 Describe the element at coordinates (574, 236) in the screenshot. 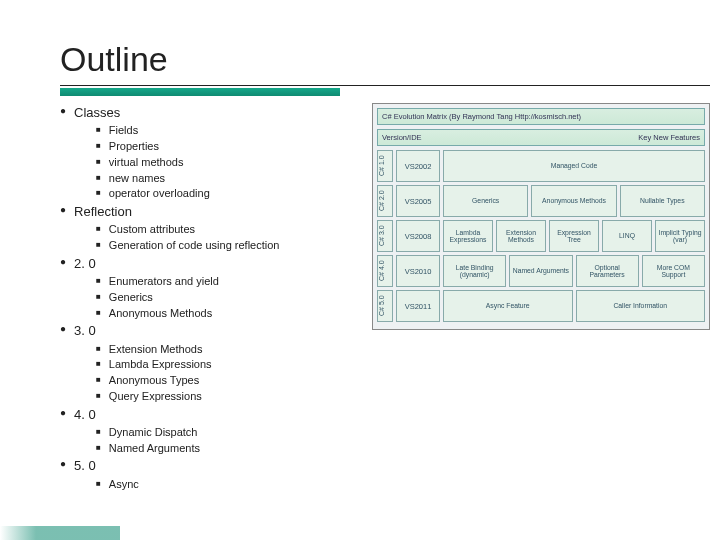

I see `feature-cell: Expression Tree` at that location.